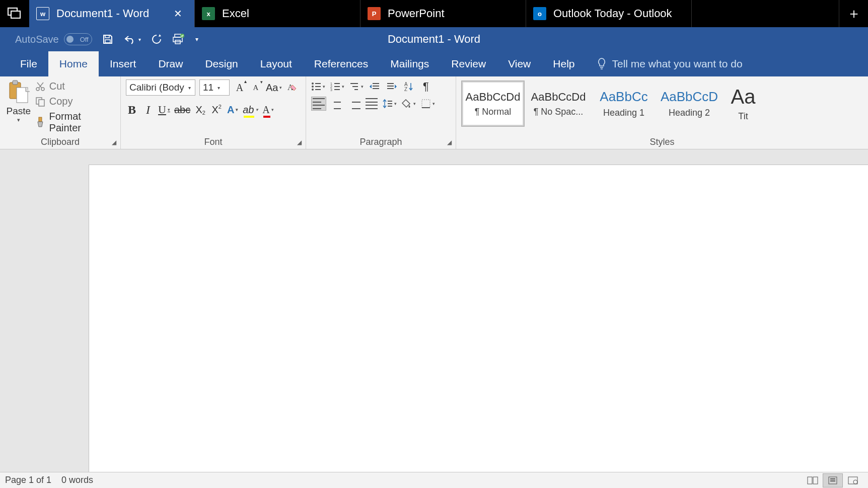 The image size is (868, 488). Describe the element at coordinates (354, 104) in the screenshot. I see `align-right-button` at that location.